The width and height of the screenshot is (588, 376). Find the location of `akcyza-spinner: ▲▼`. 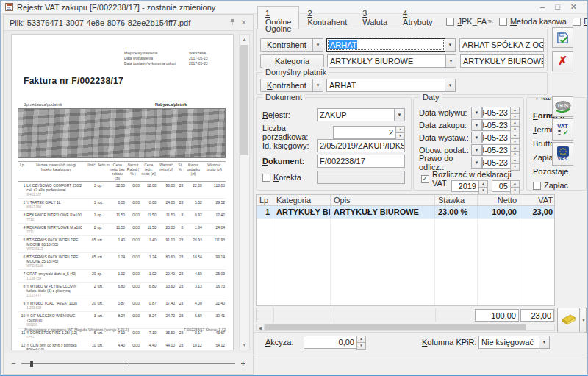

akcyza-spinner: ▲▼ is located at coordinates (362, 342).